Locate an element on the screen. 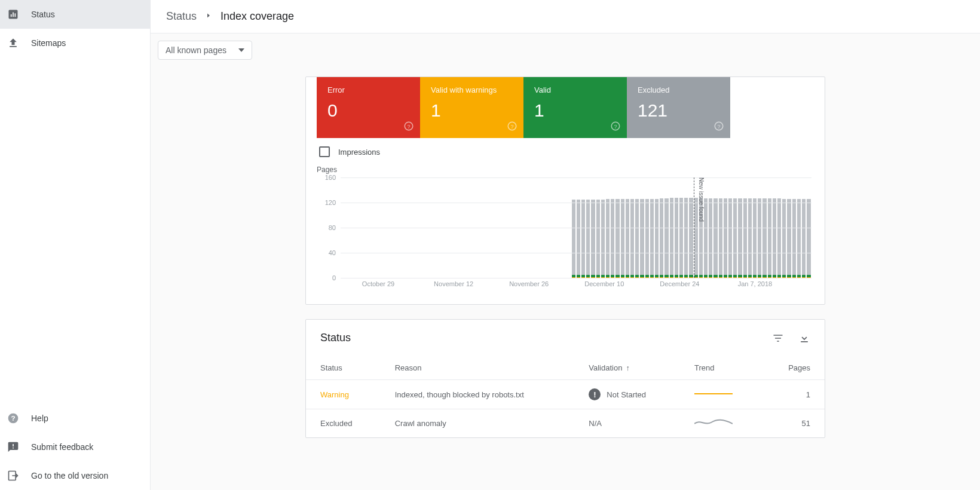 The width and height of the screenshot is (980, 490). sidebar-item-old-version: Go to the old version is located at coordinates (75, 476).